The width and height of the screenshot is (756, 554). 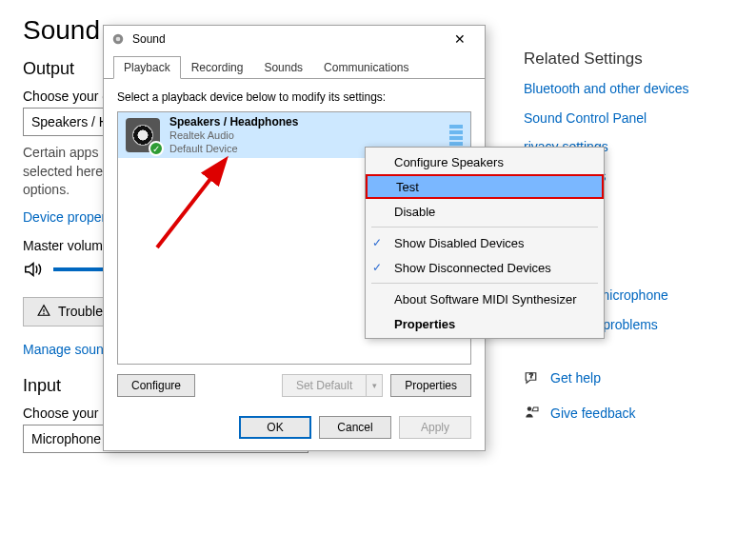 I want to click on menu-item-label: Properties, so click(x=425, y=324).